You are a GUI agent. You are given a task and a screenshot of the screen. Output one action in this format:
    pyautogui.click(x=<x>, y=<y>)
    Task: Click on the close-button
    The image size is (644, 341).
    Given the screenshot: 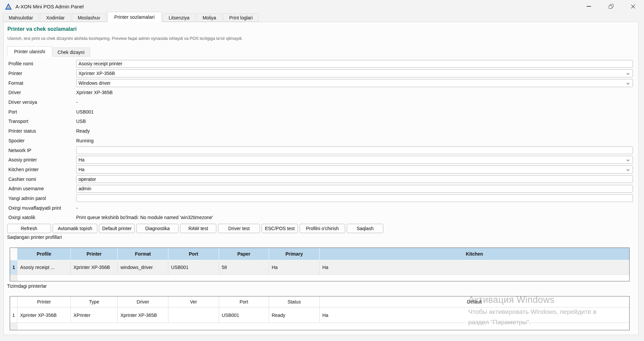 What is the action you would take?
    pyautogui.click(x=633, y=6)
    